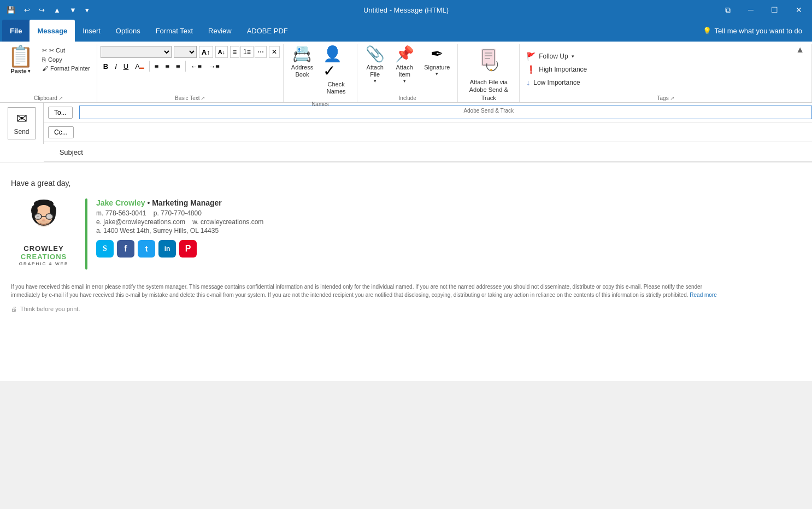 This screenshot has width=812, height=509. I want to click on decrease-indent-button: ←≡, so click(197, 66).